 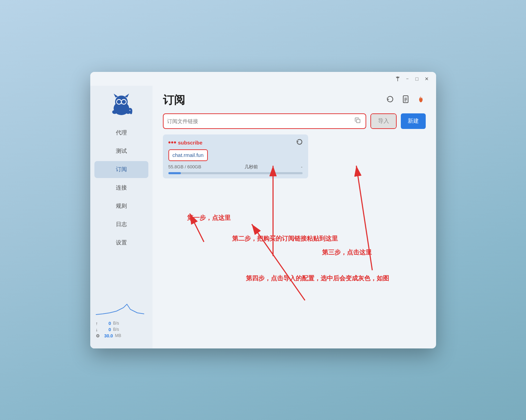 I want to click on sub-name-box: chat.rmail.fun, so click(x=188, y=155).